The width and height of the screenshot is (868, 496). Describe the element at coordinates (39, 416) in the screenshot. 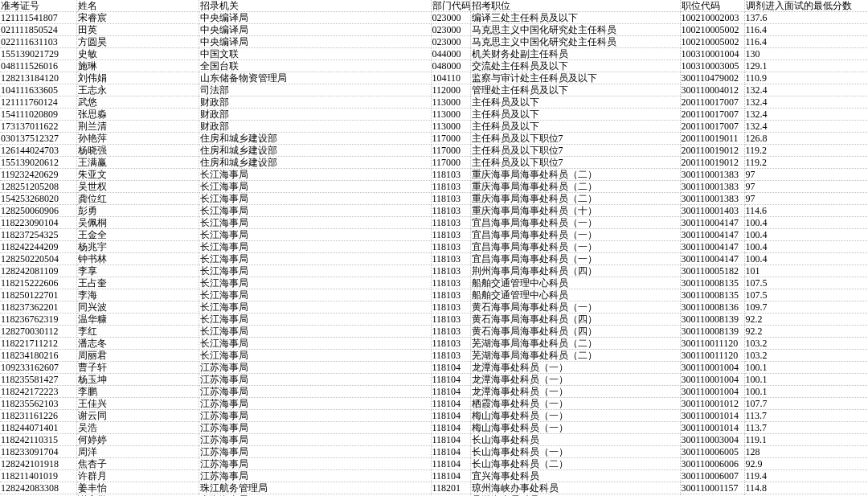

I see `table-cell: 118231161226` at that location.